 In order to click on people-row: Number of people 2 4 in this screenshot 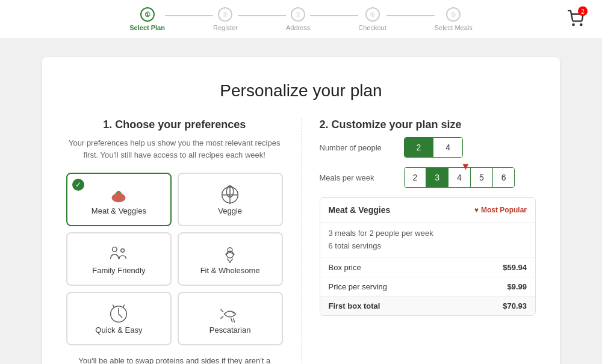, I will do `click(428, 147)`.